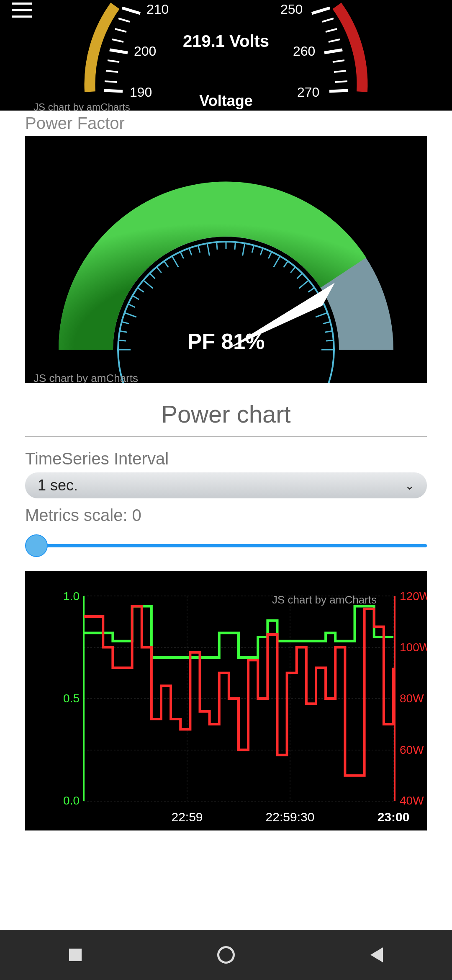 This screenshot has height=980, width=452. What do you see at coordinates (226, 41) in the screenshot?
I see `voltage-value: 219.1 Volts` at bounding box center [226, 41].